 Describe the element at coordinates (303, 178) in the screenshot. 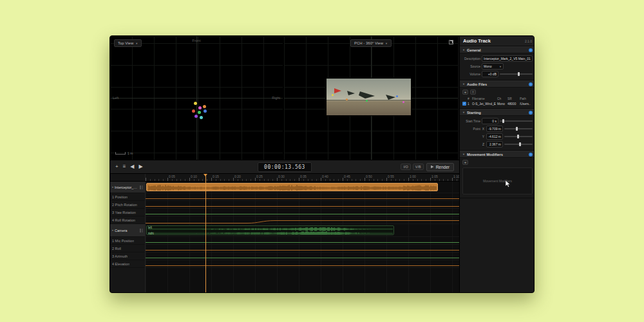

I see `timeline-ruler: 0:050:100:150:200:250:300:350:400:450:50…` at that location.